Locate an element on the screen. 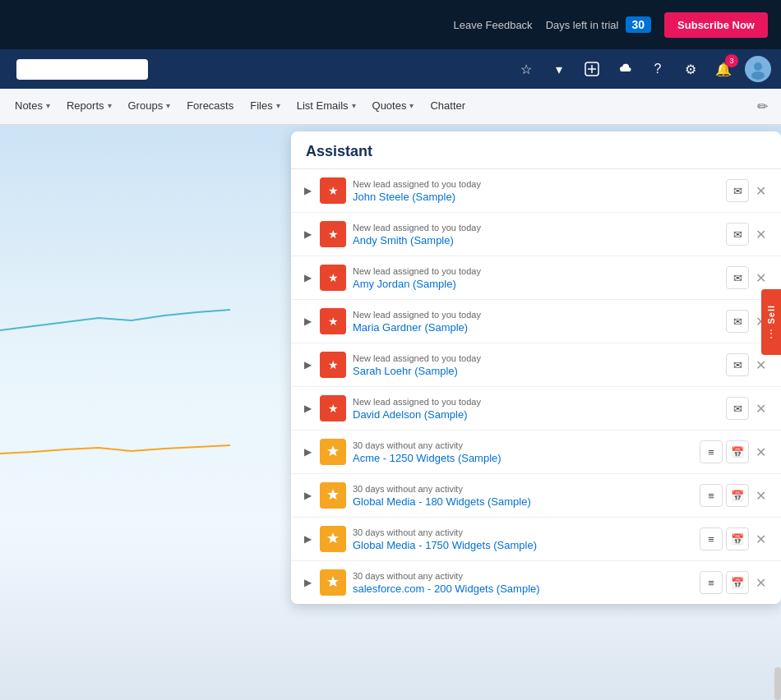  list-item: ▶ ★ New lead assigned to you today David… is located at coordinates (536, 409).